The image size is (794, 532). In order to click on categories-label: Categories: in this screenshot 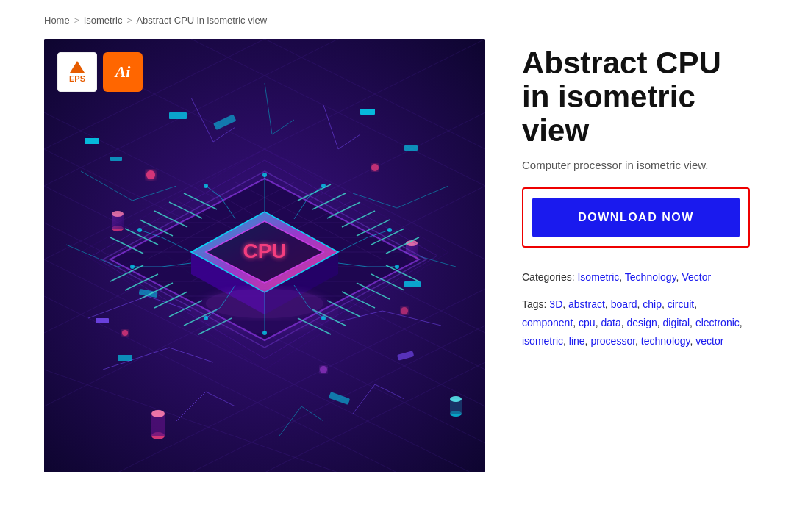, I will do `click(548, 277)`.